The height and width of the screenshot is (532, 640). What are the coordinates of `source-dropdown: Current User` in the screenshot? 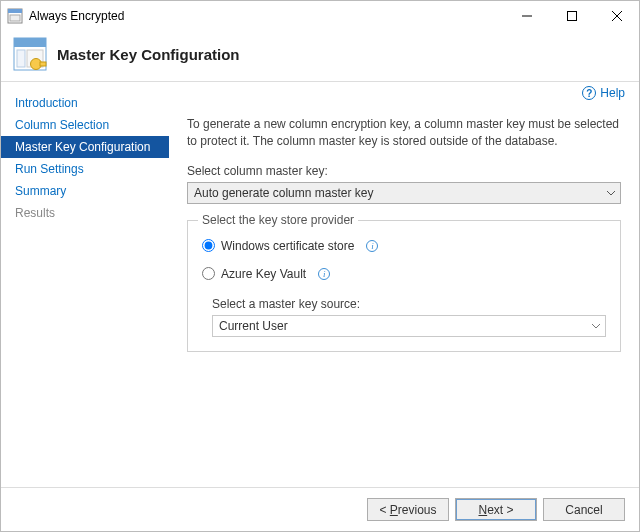 It's located at (409, 326).